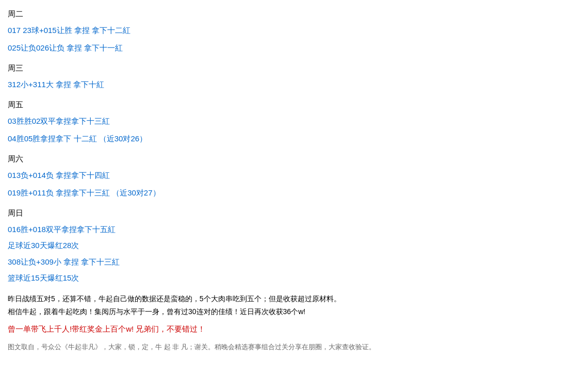  Describe the element at coordinates (286, 48) in the screenshot. I see `record-2: 025让负026让负 拿捏 拿下十一紅` at that location.